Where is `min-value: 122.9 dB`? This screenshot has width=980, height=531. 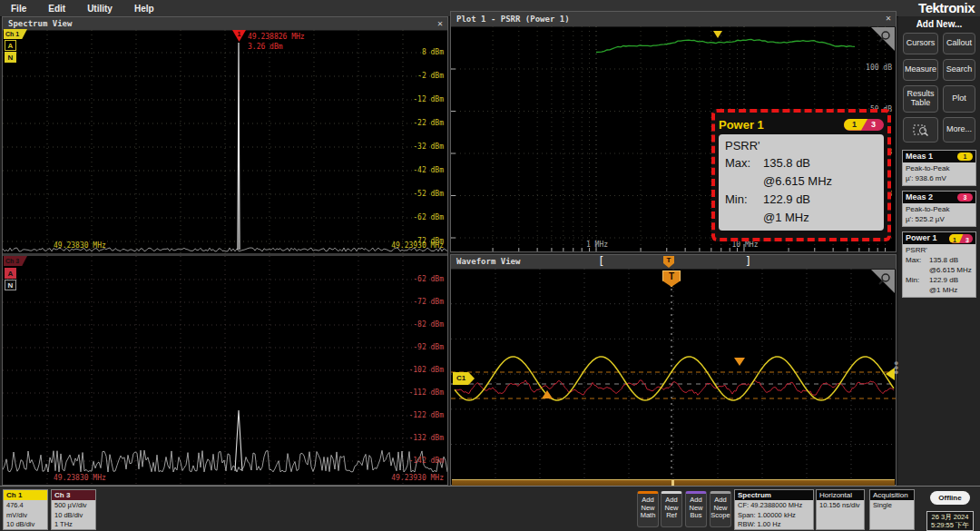 min-value: 122.9 dB is located at coordinates (944, 280).